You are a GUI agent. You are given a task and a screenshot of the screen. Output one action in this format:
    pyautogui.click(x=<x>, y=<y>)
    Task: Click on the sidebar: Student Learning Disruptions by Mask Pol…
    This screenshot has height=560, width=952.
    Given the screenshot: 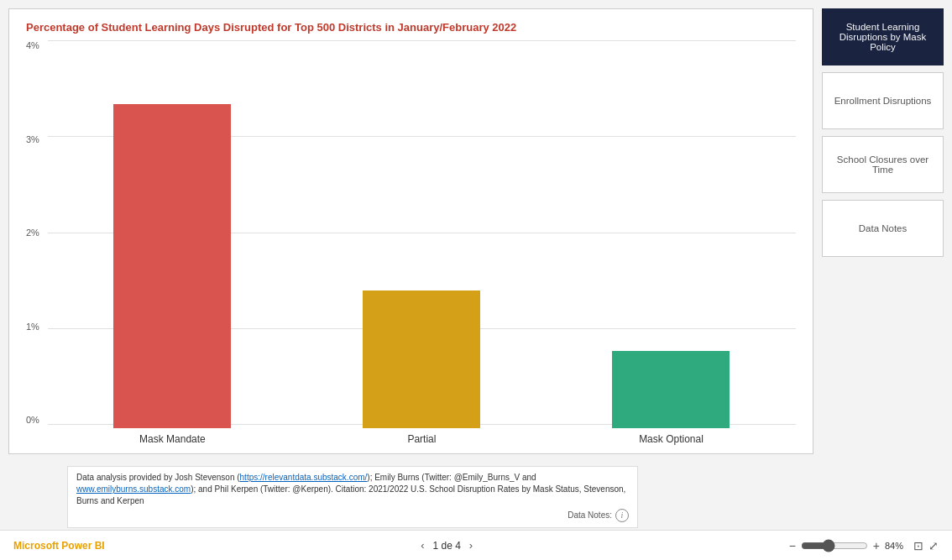 What is the action you would take?
    pyautogui.click(x=883, y=232)
    